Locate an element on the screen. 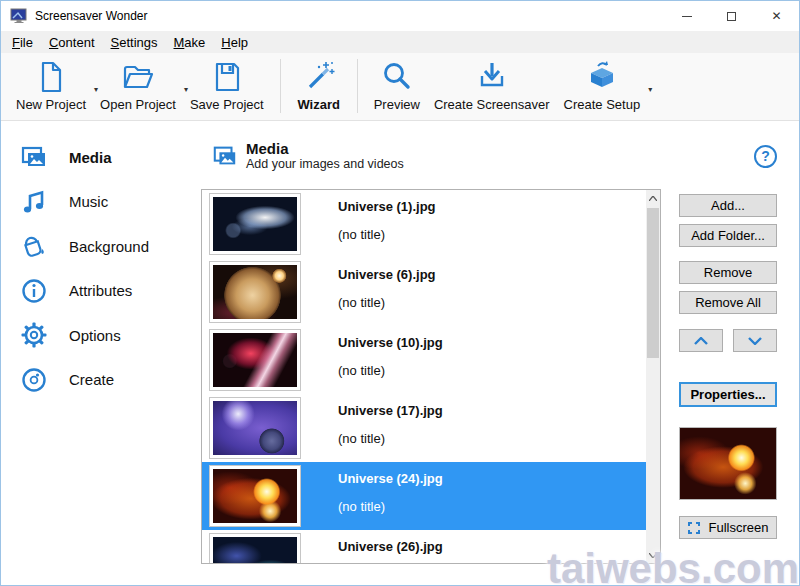 This screenshot has width=800, height=586. save-project-icon is located at coordinates (227, 77).